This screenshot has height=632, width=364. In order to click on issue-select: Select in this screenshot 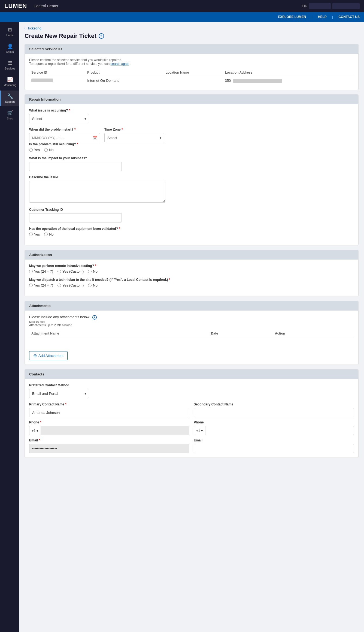, I will do `click(59, 119)`.